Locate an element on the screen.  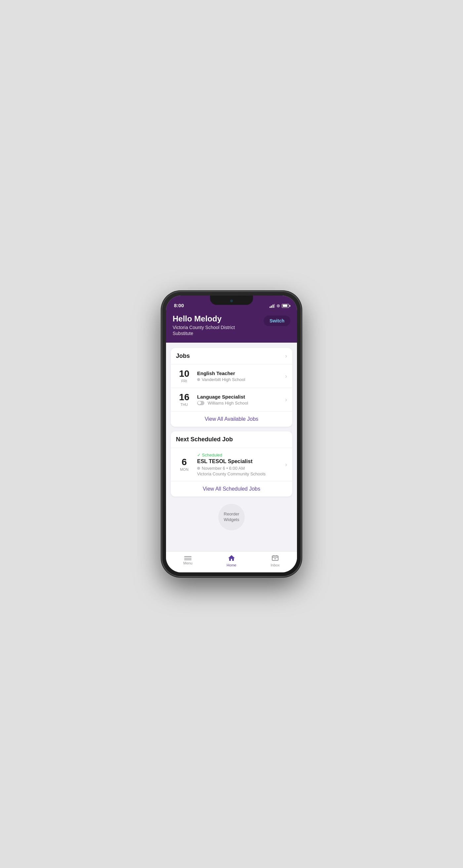
job-item-1: 10 FRI English Teacher Vanderbilt High S… is located at coordinates (232, 376).